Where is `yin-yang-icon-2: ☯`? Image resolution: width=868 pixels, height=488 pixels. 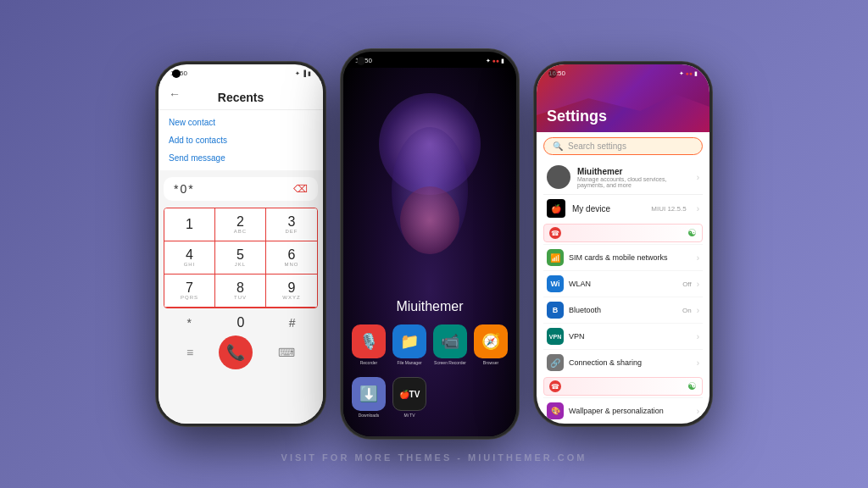 yin-yang-icon-2: ☯ is located at coordinates (692, 386).